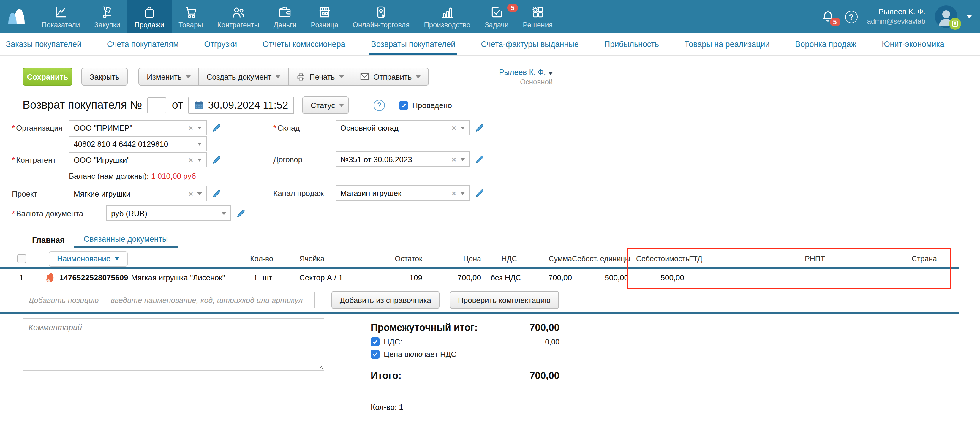 Image resolution: width=980 pixels, height=430 pixels. Describe the element at coordinates (425, 105) in the screenshot. I see `posted-control: Проведено` at that location.